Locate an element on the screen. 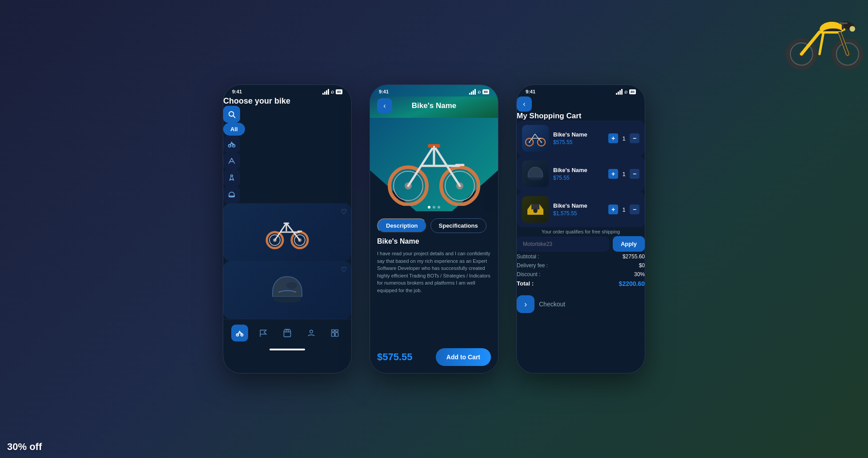 Image resolution: width=868 pixels, height=458 pixels. total-row: Total : $2200.60 is located at coordinates (581, 284).